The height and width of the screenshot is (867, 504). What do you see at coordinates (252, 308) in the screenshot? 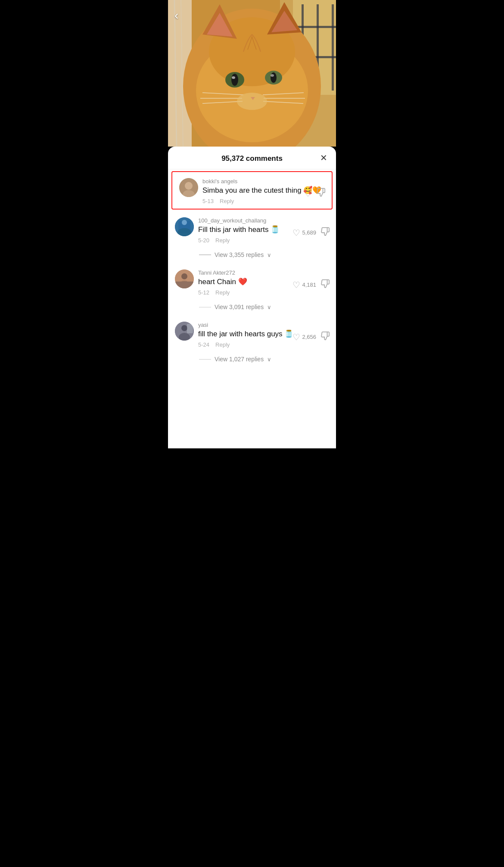
I see `view-replies-button: View 3,091 replies ∨` at bounding box center [252, 308].